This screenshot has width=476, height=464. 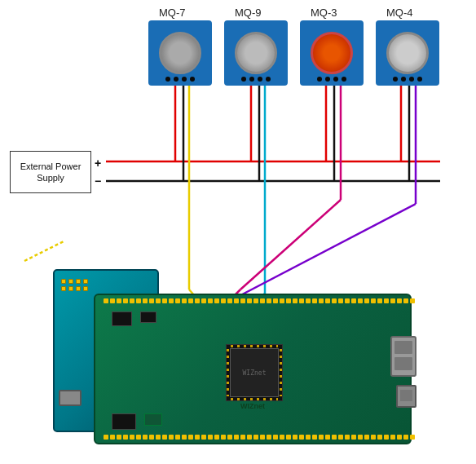 What do you see at coordinates (332, 79) in the screenshot?
I see `sensor-mq3-pins` at bounding box center [332, 79].